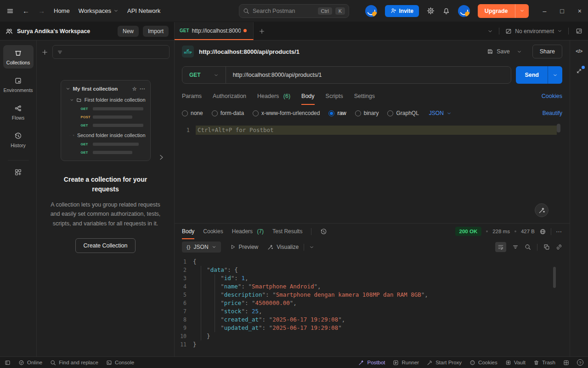 The height and width of the screenshot is (368, 588). What do you see at coordinates (402, 11) in the screenshot?
I see `invite-button: Invite` at bounding box center [402, 11].